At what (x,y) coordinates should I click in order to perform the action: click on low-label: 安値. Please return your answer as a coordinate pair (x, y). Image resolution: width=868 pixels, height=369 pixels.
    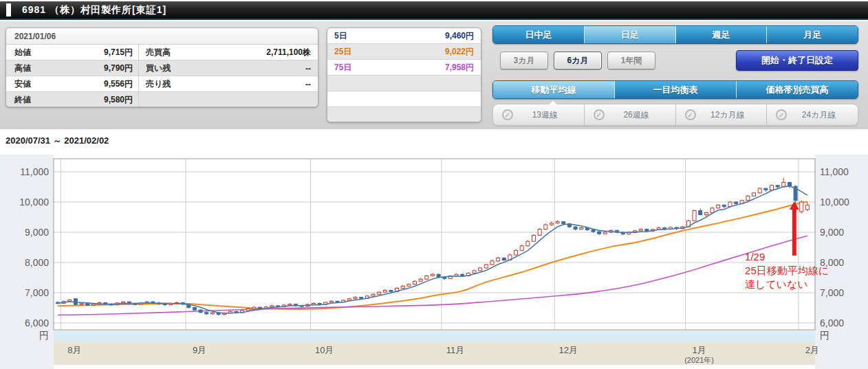
    Looking at the image, I should click on (34, 84).